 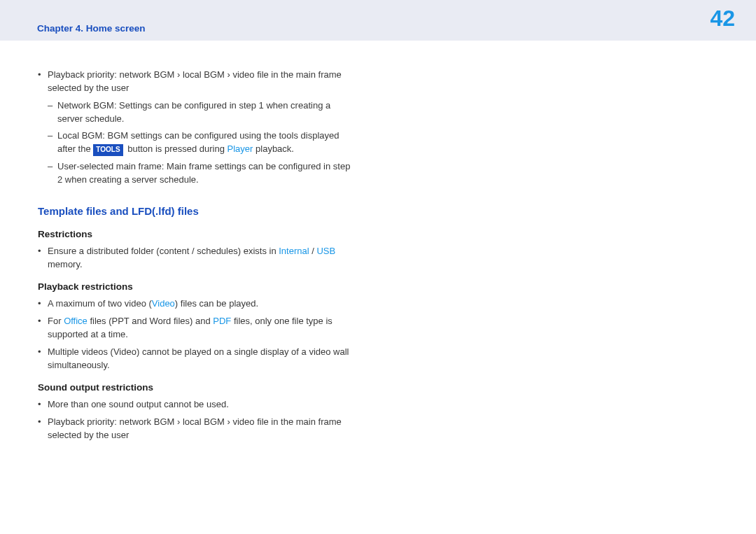 I want to click on highlight-internal: Internal, so click(x=294, y=251).